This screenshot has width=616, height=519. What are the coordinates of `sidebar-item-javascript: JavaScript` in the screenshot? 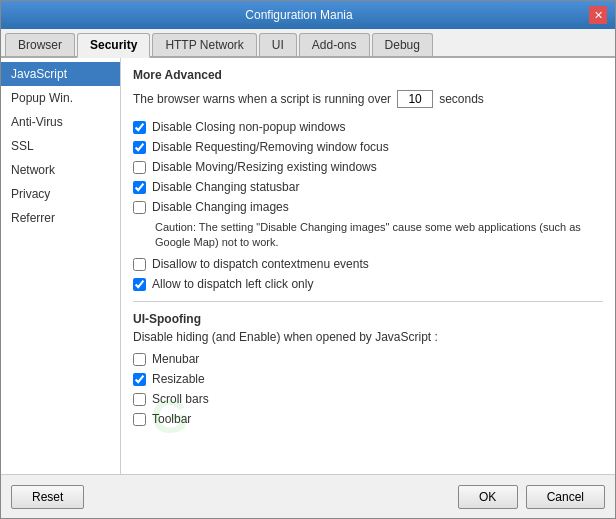 It's located at (60, 74).